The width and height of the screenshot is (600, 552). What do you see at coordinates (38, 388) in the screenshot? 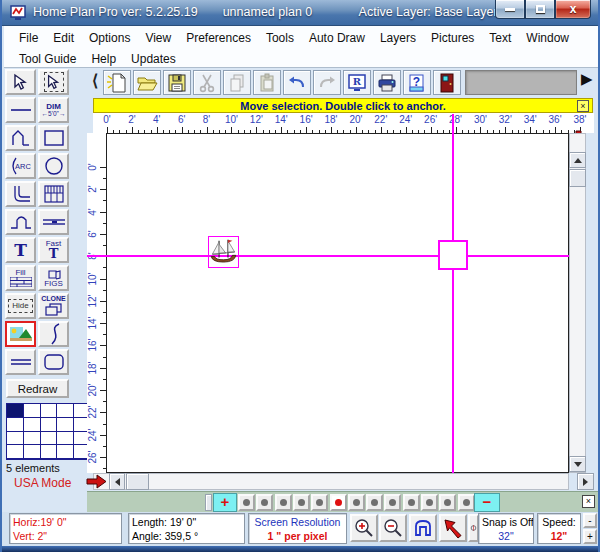
I see `redraw-button: Redraw` at bounding box center [38, 388].